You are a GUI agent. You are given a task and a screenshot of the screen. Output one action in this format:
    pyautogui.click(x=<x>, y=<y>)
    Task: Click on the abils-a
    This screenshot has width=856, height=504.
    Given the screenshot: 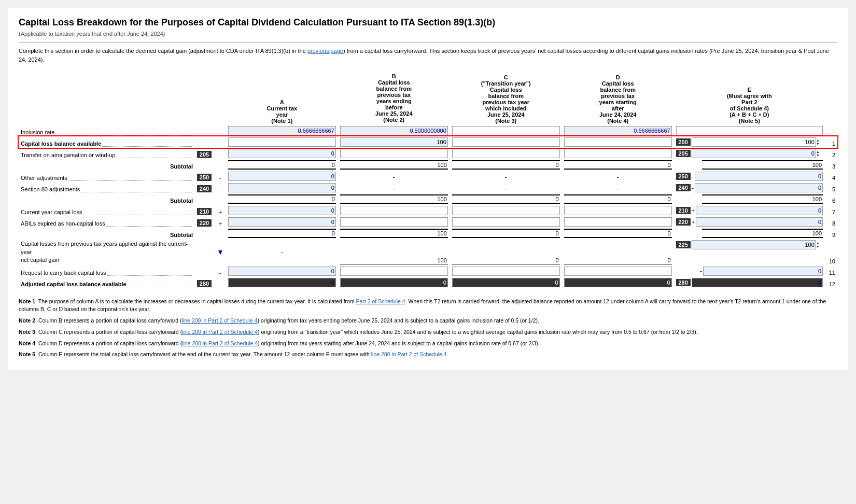 What is the action you would take?
    pyautogui.click(x=282, y=222)
    